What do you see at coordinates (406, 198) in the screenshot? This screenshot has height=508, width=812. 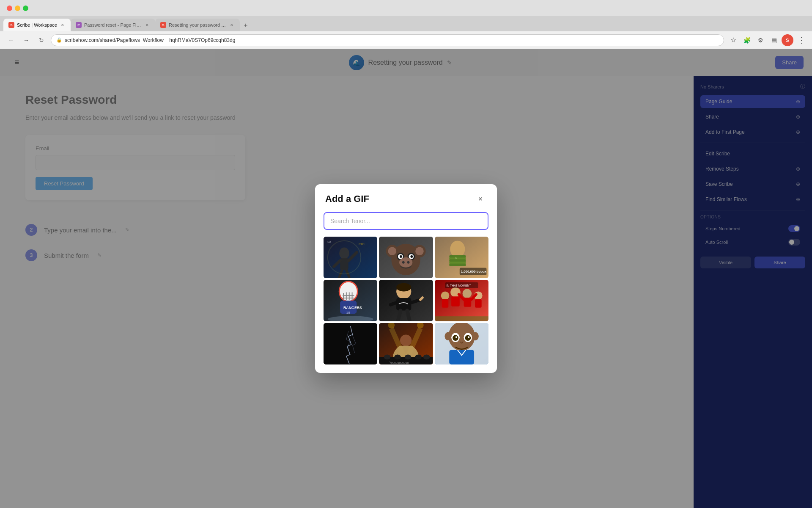 I see `gif-modal-header: Add a GIF ×` at bounding box center [406, 198].